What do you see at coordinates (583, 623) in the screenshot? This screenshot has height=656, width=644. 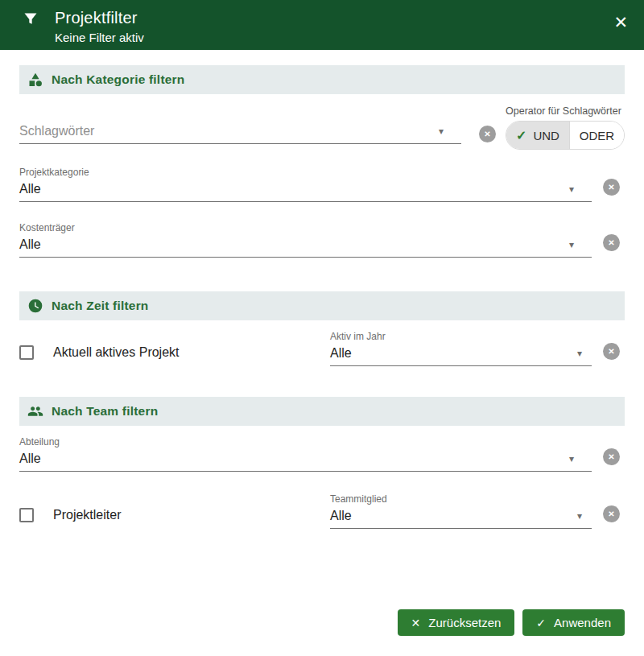 I see `apply-button-label: Anwenden` at bounding box center [583, 623].